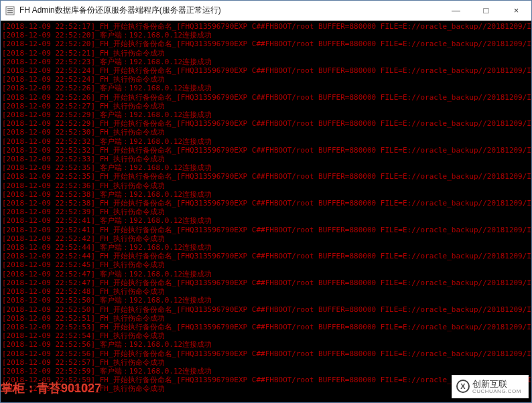  Describe the element at coordinates (266, 79) in the screenshot. I see `log-line: [2018-12-09 22:52:24]_FH_执行伤命令成功` at that location.